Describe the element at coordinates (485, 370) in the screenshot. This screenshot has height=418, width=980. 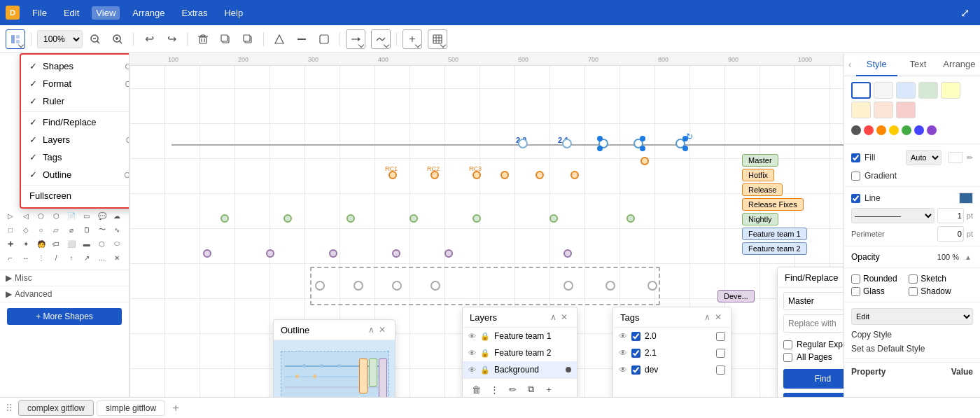
I see `layer-lock-3: 🔒` at that location.